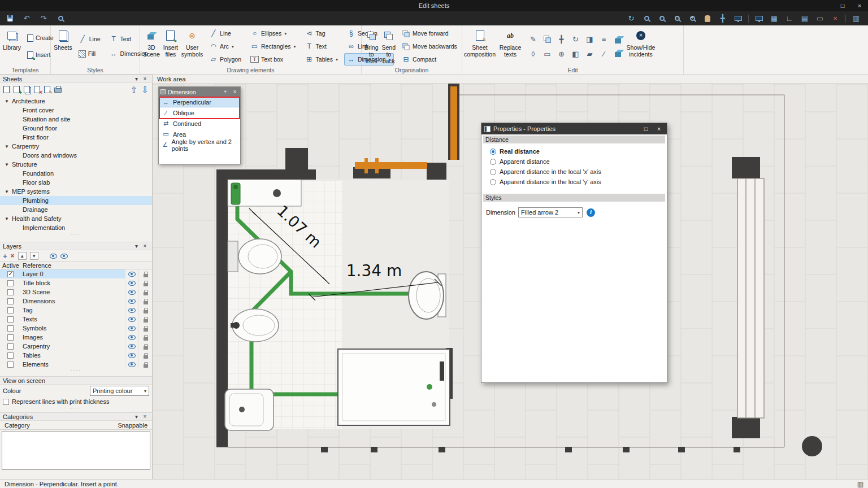 This screenshot has height=488, width=868. What do you see at coordinates (76, 337) in the screenshot?
I see `layer-row: Images` at bounding box center [76, 337].